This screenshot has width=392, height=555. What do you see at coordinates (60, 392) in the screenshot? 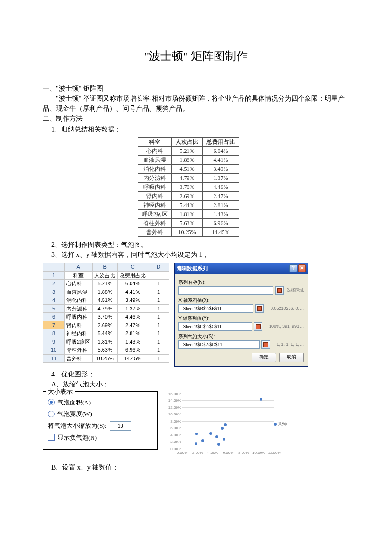
I see `size-panel-title: 大小表示` at bounding box center [60, 392].